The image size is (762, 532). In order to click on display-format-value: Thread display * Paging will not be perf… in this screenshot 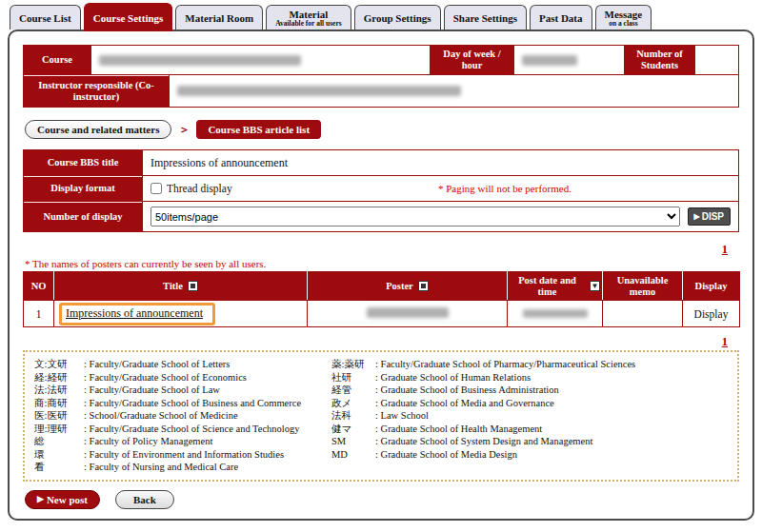, I will do `click(440, 188)`.